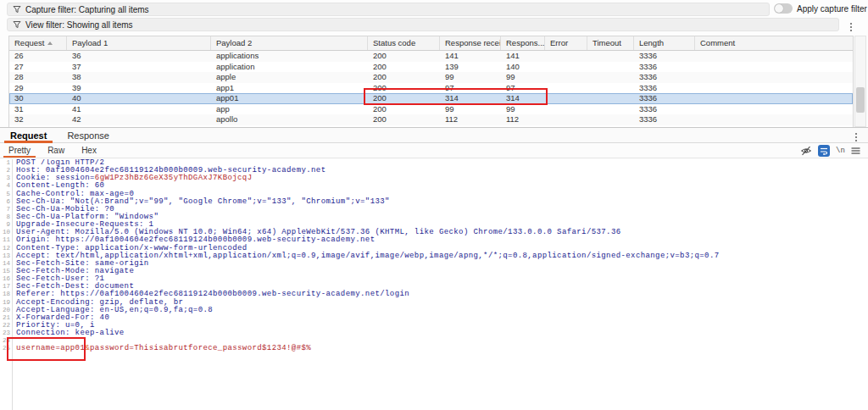 Image resolution: width=868 pixels, height=410 pixels. Describe the element at coordinates (470, 120) in the screenshot. I see `cell-response_received: 112` at that location.